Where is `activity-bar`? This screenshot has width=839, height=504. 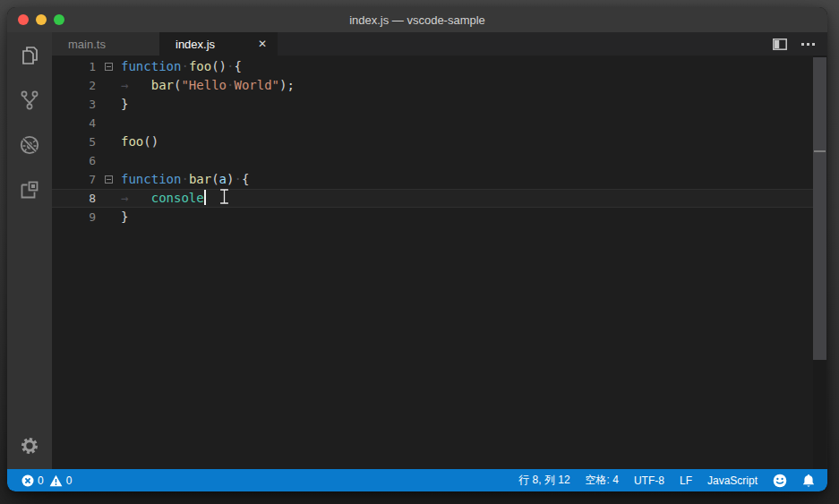 activity-bar is located at coordinates (30, 251).